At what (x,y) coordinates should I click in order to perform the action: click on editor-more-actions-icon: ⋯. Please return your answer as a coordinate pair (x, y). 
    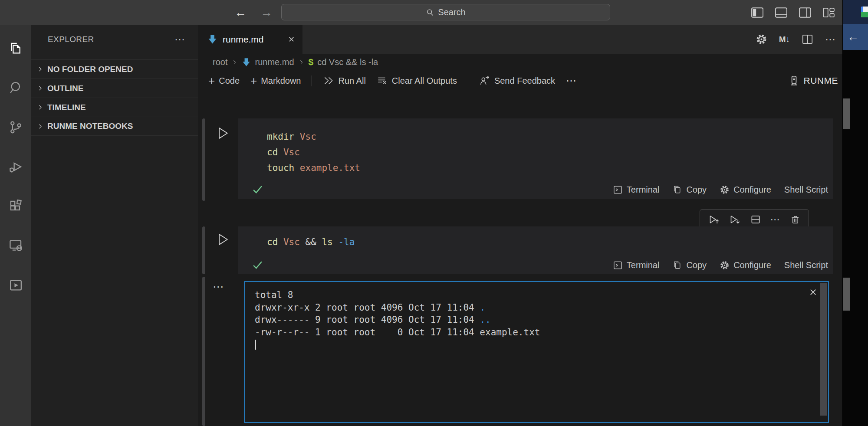
    Looking at the image, I should click on (831, 39).